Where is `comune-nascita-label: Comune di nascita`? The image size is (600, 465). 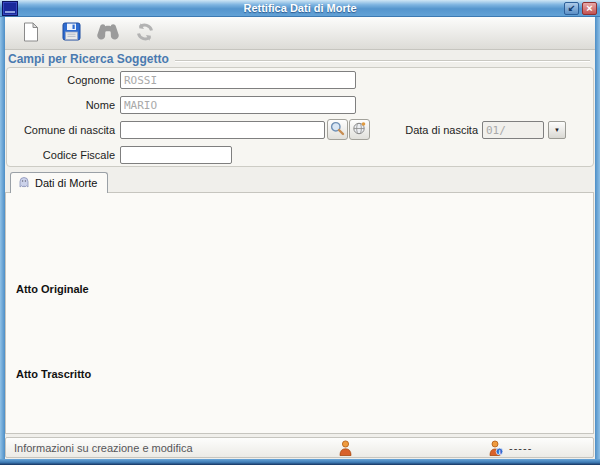 comune-nascita-label: Comune di nascita is located at coordinates (62, 130).